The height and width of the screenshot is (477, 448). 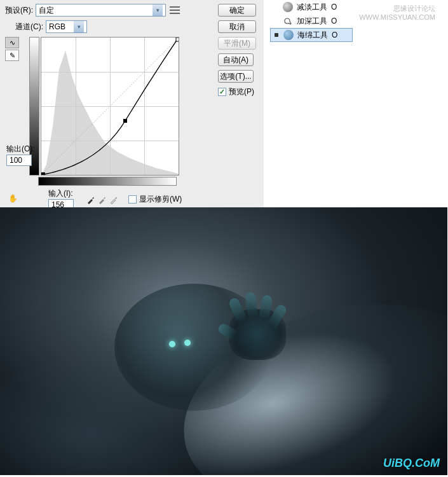 What do you see at coordinates (20, 149) in the screenshot?
I see `output-label: 输出(O):` at bounding box center [20, 149].